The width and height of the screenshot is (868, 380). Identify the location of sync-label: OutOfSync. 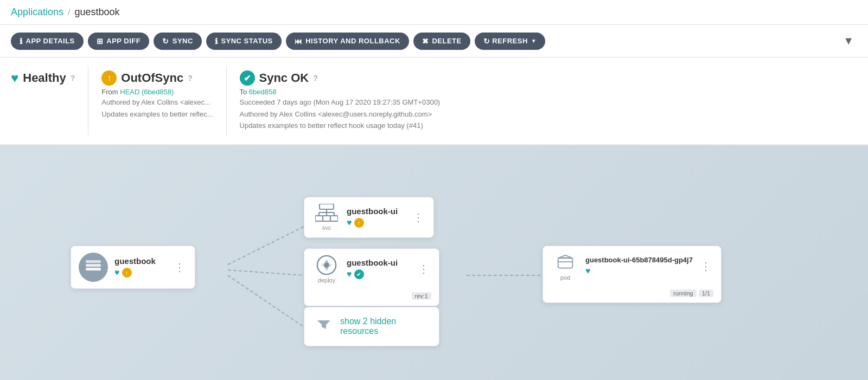
(152, 78).